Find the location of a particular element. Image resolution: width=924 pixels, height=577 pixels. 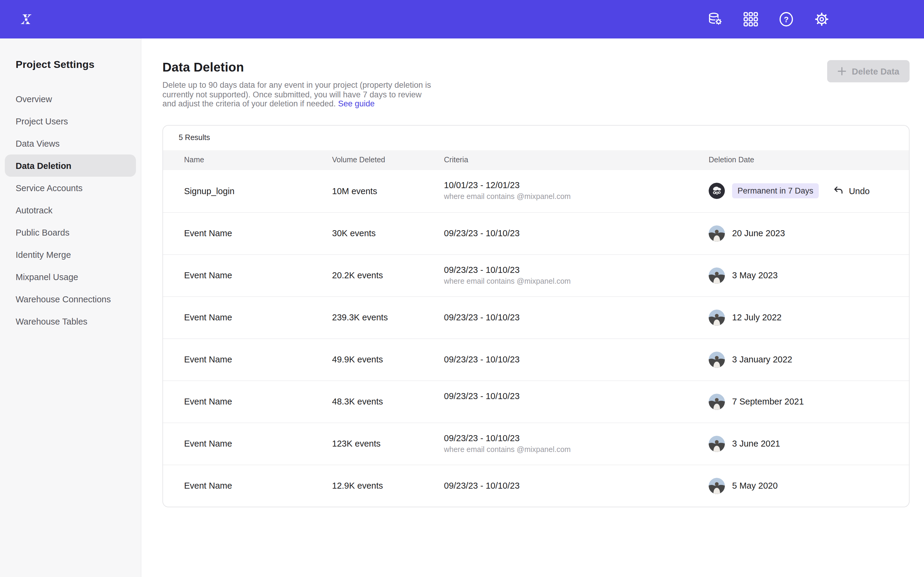

deletion-date-value: 7 September 2021 is located at coordinates (768, 401).